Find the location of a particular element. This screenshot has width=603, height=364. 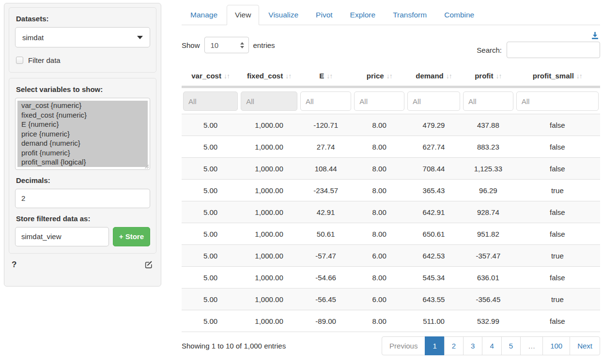

store-button: + Store is located at coordinates (132, 237).